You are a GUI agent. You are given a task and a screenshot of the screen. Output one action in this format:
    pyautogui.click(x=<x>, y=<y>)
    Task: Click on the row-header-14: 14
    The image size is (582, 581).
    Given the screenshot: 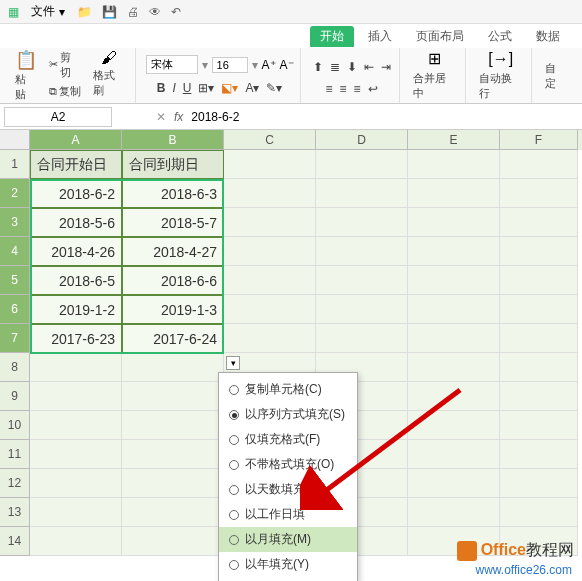 What is the action you would take?
    pyautogui.click(x=15, y=542)
    